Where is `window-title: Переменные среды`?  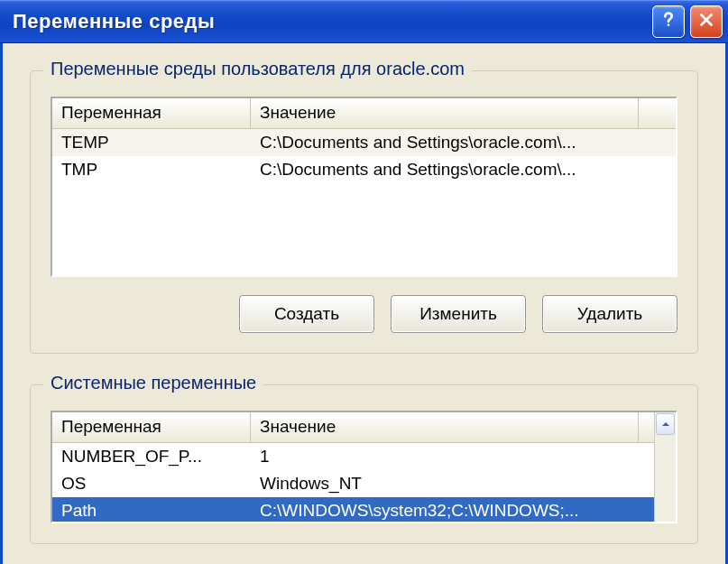 window-title: Переменные среды is located at coordinates (332, 22).